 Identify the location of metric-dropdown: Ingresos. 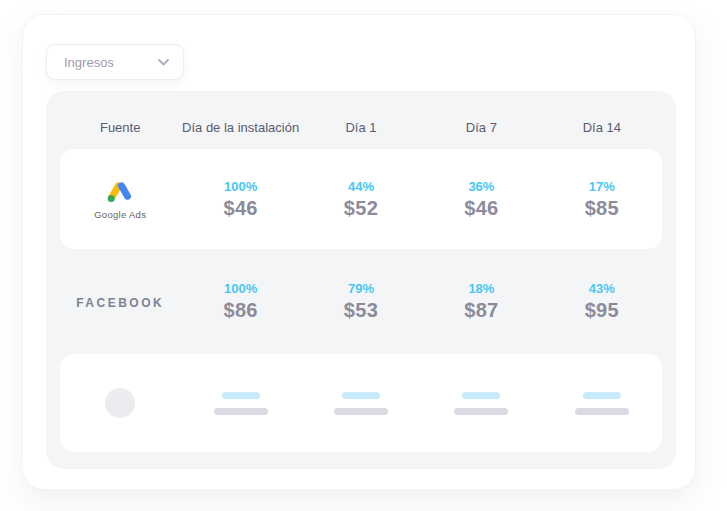
(115, 62).